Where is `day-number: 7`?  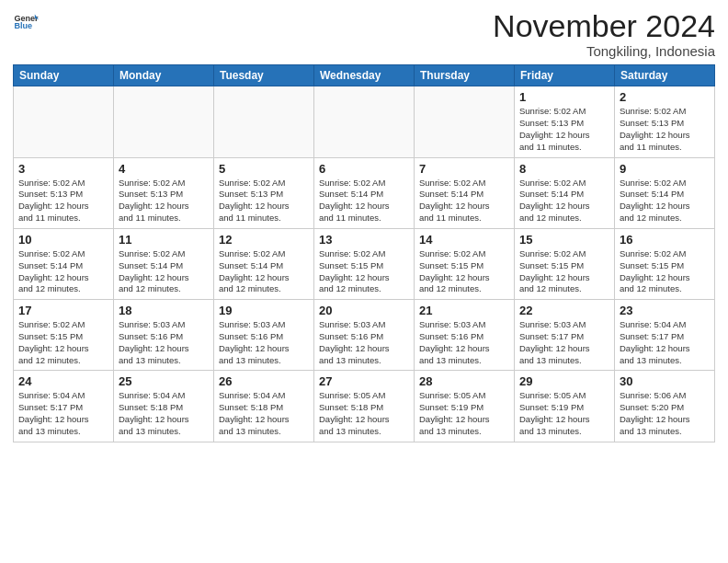
day-number: 7 is located at coordinates (464, 169).